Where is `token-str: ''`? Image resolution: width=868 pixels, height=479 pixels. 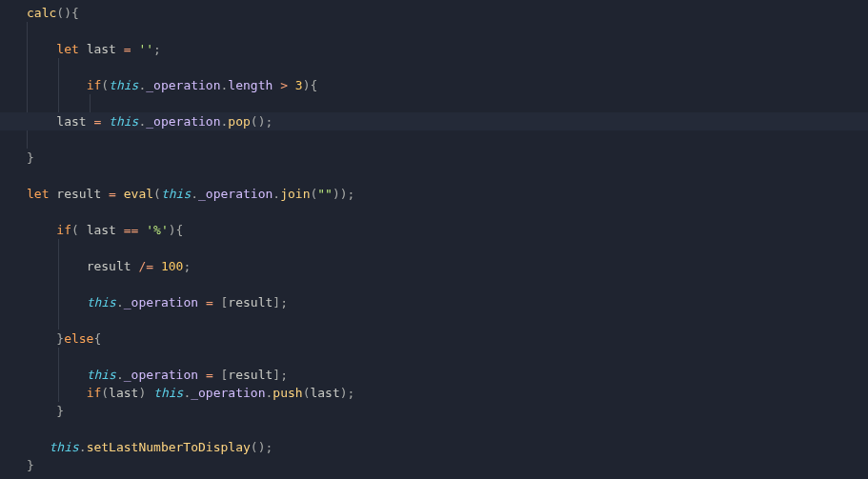 token-str: '' is located at coordinates (146, 50).